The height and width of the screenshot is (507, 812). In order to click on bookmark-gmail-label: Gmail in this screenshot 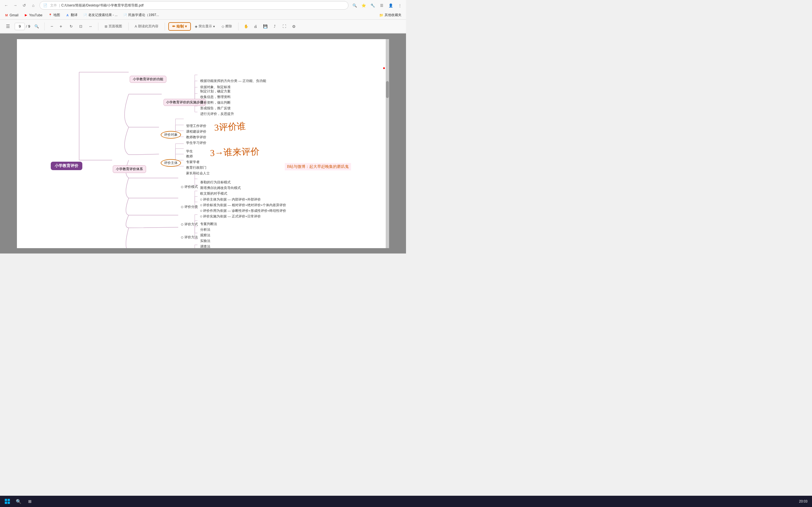, I will do `click(14, 15)`.